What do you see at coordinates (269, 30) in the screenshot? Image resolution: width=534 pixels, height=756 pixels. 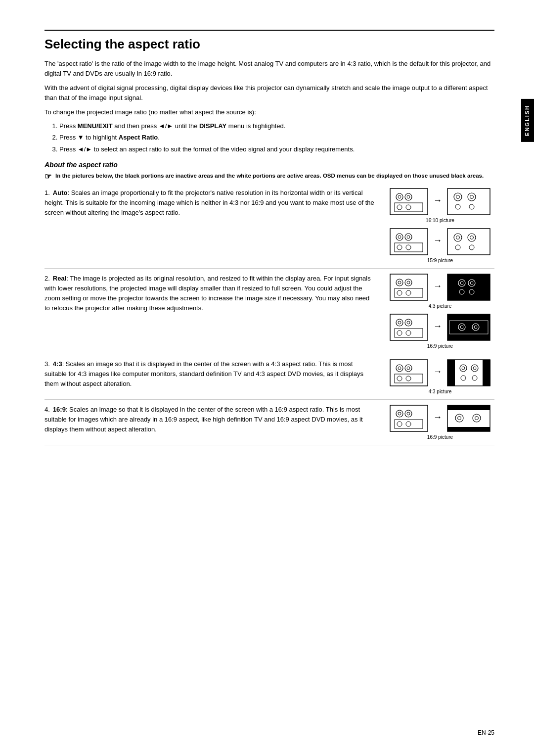 I see `top-border` at bounding box center [269, 30].